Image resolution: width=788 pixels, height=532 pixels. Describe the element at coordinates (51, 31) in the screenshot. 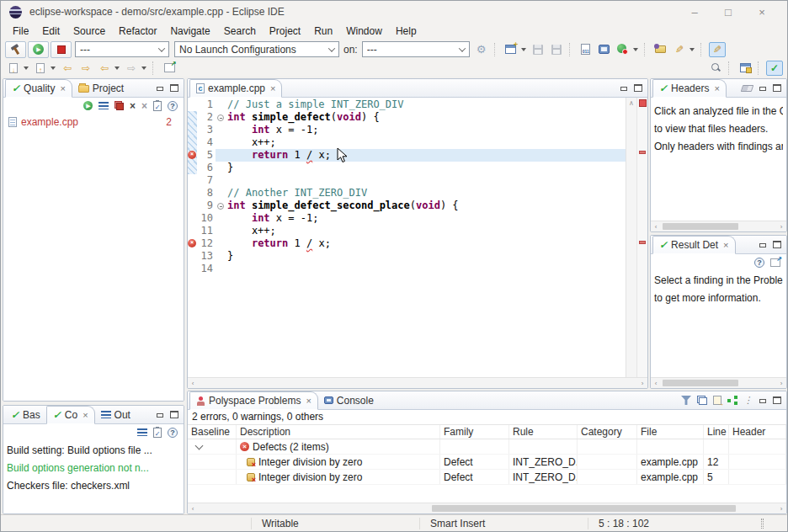

I see `menu-edit: Edit` at that location.